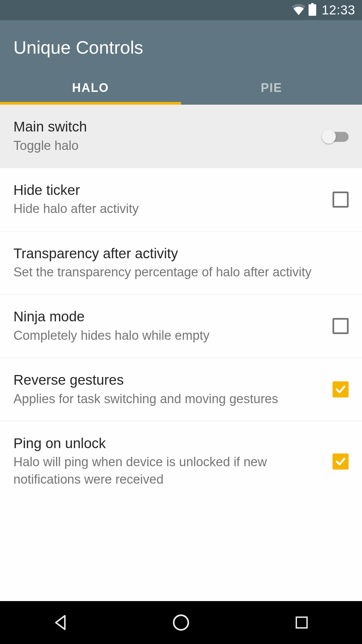 The image size is (362, 644). I want to click on tab-label: PIE, so click(272, 88).